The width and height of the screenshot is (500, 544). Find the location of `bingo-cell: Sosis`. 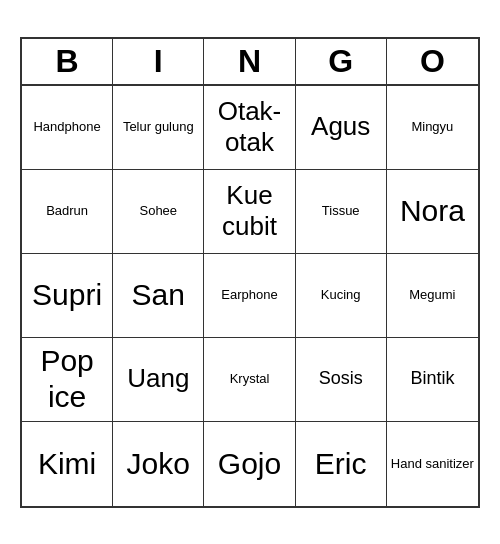

bingo-cell: Sosis is located at coordinates (342, 380).